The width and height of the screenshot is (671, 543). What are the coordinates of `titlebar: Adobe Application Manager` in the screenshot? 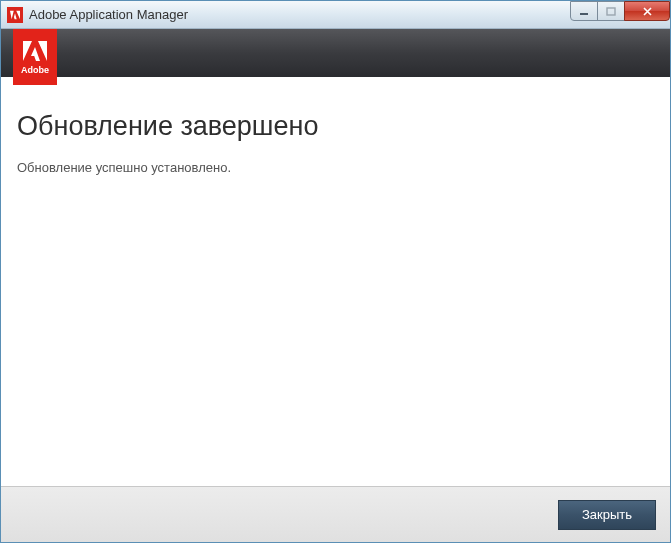 It's located at (336, 15).